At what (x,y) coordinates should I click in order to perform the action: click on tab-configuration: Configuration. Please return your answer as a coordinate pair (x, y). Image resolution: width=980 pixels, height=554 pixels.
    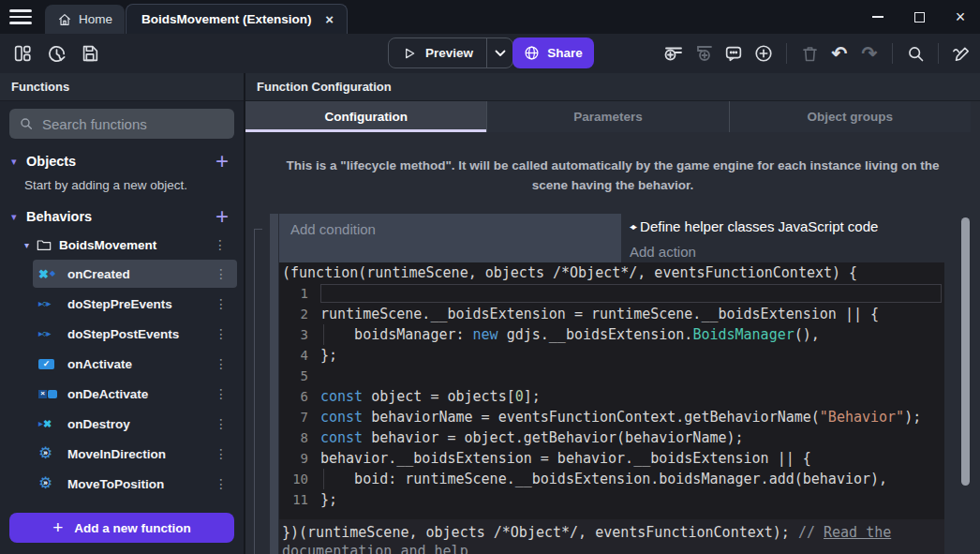
    Looking at the image, I should click on (366, 116).